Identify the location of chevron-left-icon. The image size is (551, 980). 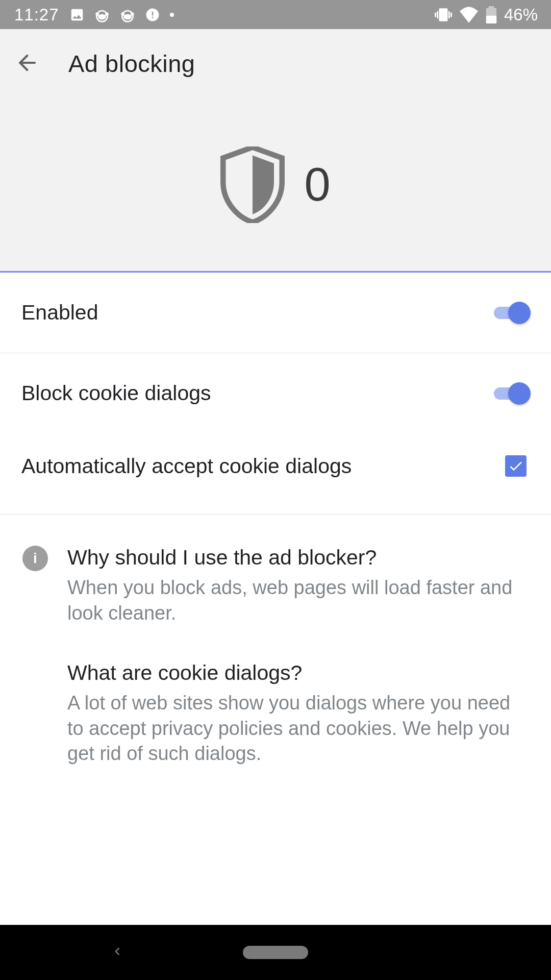
(117, 951).